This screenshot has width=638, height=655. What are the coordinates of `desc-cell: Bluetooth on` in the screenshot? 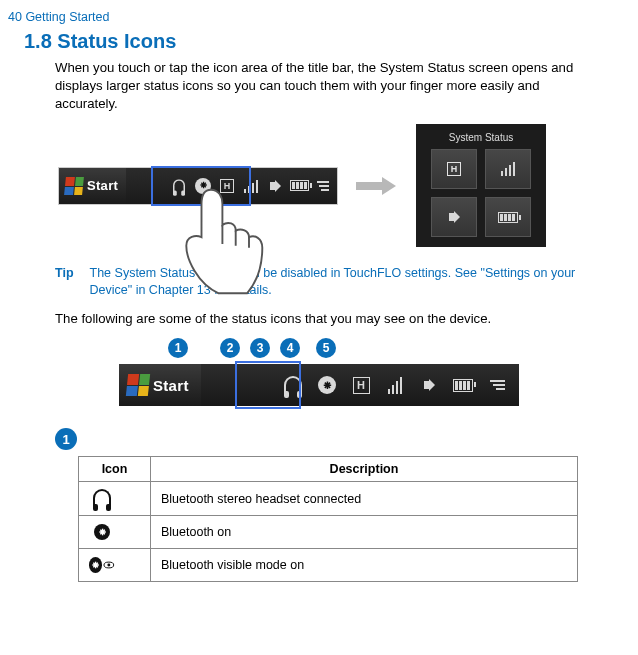 It's located at (364, 532).